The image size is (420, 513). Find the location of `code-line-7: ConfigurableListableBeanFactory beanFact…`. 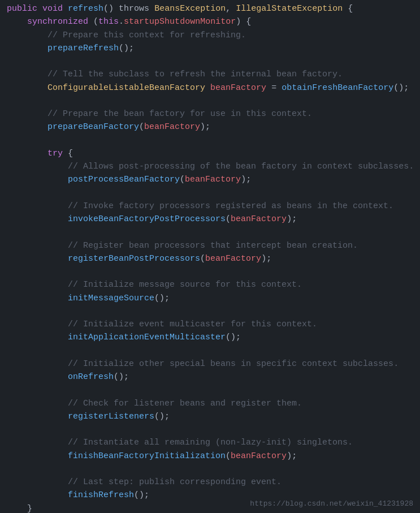

code-line-7: ConfigurableListableBeanFactory beanFact… is located at coordinates (210, 88).